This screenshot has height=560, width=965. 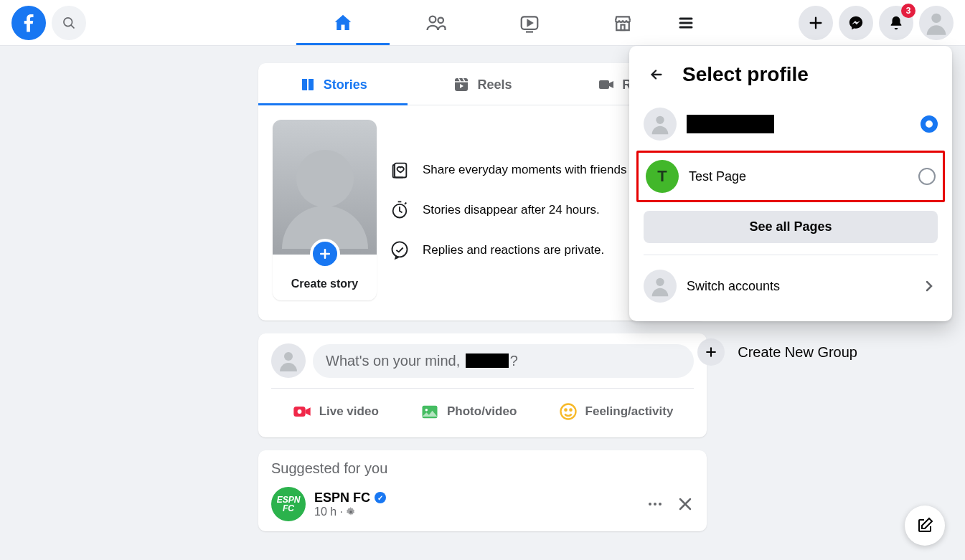 I want to click on header-menu-overflow, so click(x=686, y=23).